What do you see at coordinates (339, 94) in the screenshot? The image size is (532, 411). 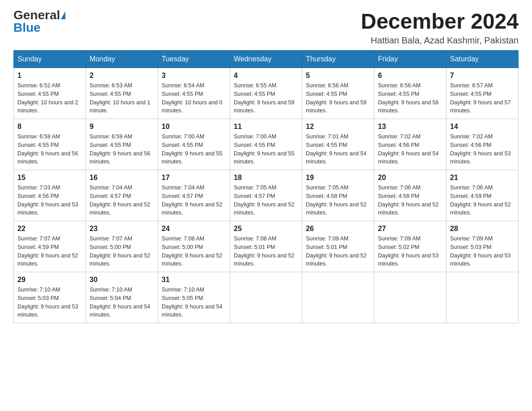 I see `calendar-cell: 5 Sunrise: 6:56 AMSunset: 4:55 PMDayligh…` at bounding box center [339, 94].